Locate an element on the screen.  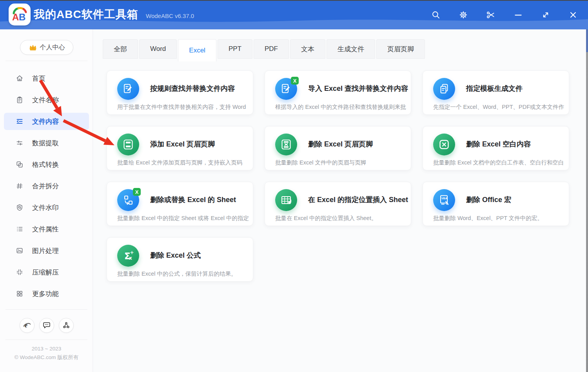
card-find-replace-by-rule: 按规则查找并替换文件内容 用于批量在文件中查找并替换相关内容，支持 Word is located at coordinates (180, 92).